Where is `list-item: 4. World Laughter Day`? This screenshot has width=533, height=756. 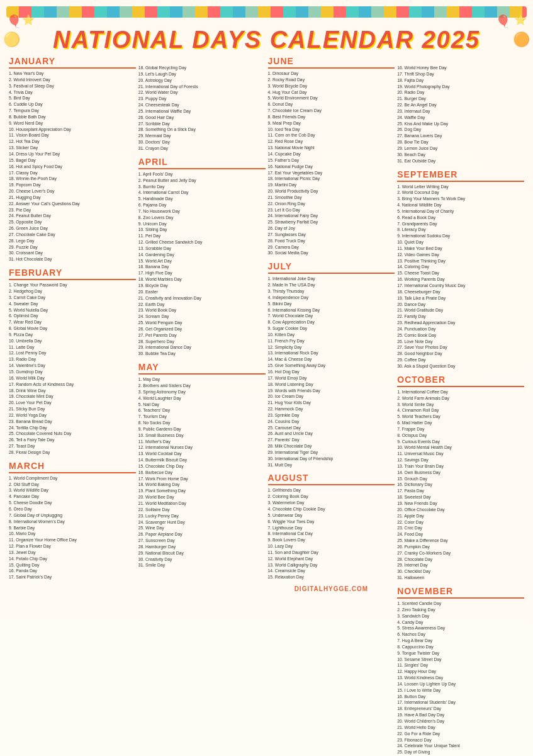 list-item: 4. World Laughter Day is located at coordinates (202, 398).